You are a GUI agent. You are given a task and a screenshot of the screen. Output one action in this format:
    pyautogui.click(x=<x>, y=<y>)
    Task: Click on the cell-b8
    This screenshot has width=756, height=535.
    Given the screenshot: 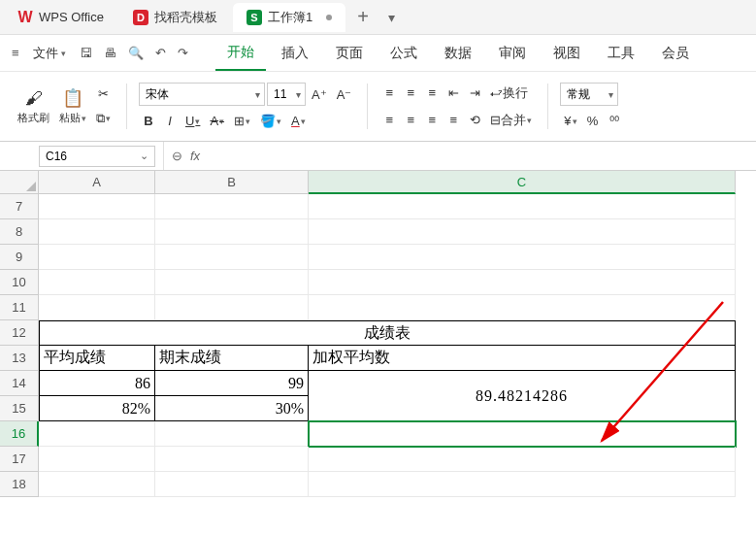 What is the action you would take?
    pyautogui.click(x=232, y=232)
    